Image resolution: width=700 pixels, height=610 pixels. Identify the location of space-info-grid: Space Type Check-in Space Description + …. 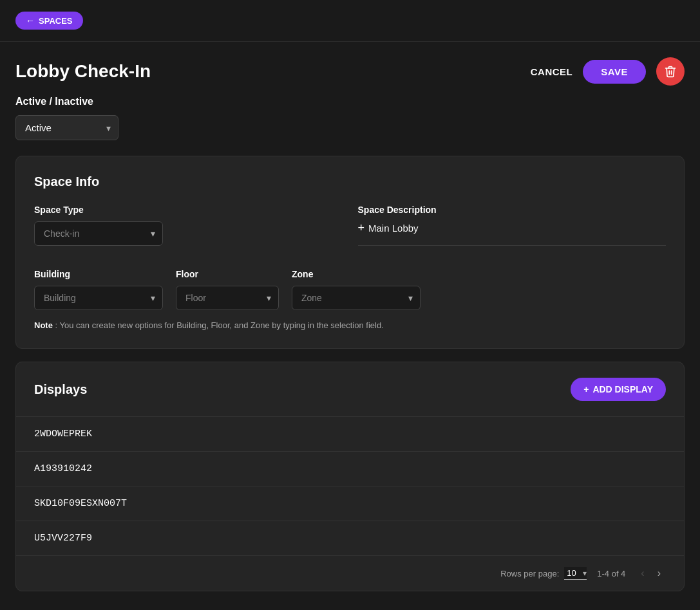
(350, 230).